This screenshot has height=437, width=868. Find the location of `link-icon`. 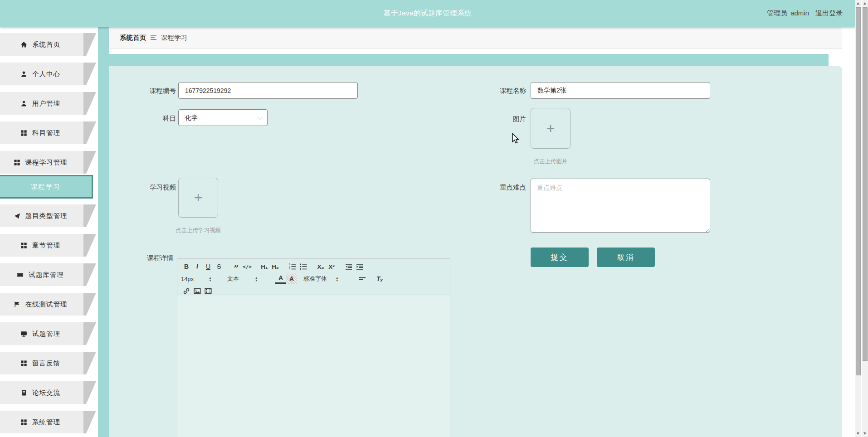

link-icon is located at coordinates (186, 291).